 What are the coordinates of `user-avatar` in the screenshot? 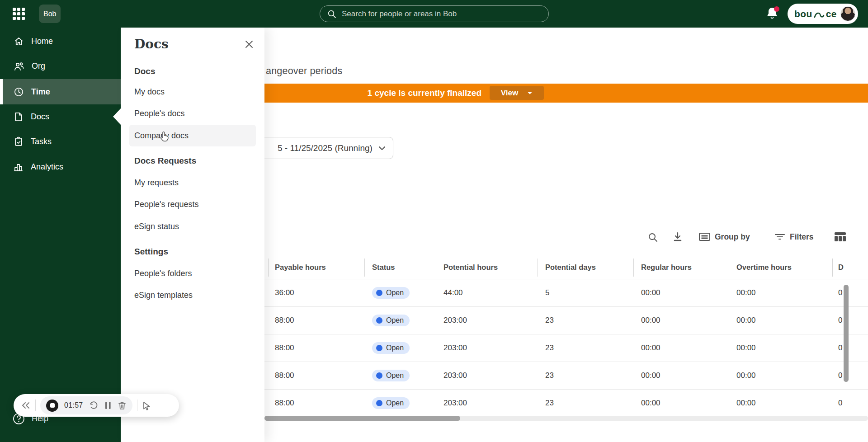 It's located at (848, 14).